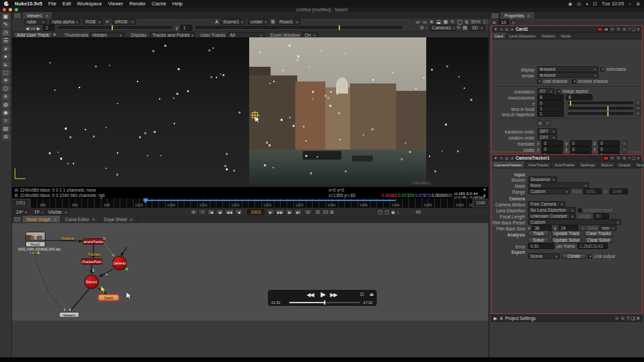  Describe the element at coordinates (371, 295) in the screenshot. I see `share-icon: ⏏` at that location.